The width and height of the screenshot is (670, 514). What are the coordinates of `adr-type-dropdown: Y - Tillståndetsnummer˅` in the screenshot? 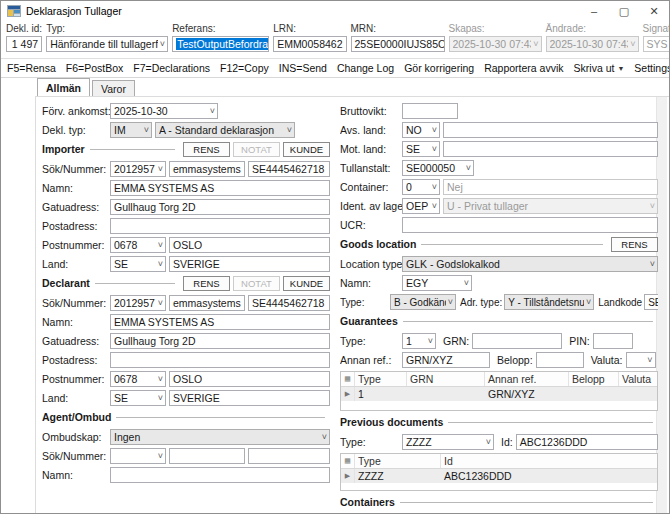 It's located at (549, 302).